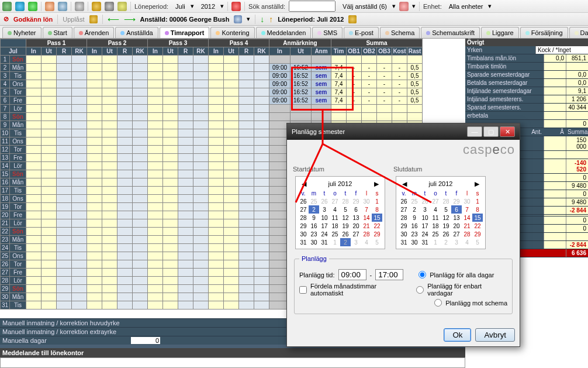 This screenshot has width=588, height=368. What do you see at coordinates (527, 99) in the screenshot?
I see `summary-row: Intjänad semesterers.1 206` at bounding box center [527, 99].